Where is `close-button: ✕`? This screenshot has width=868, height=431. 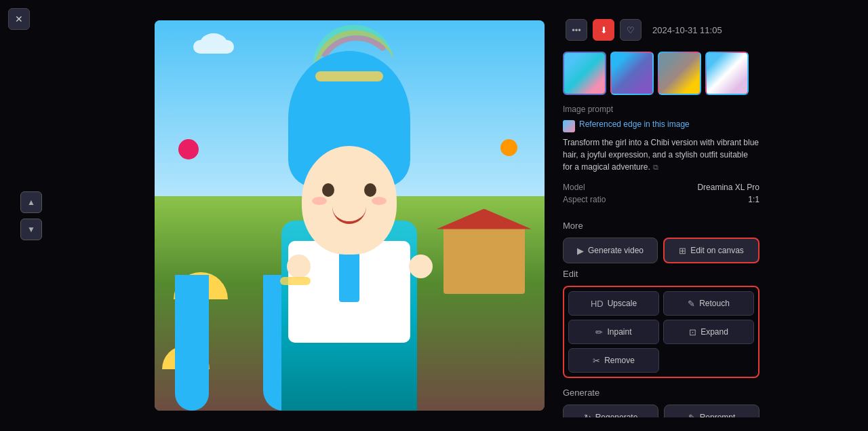 close-button: ✕ is located at coordinates (19, 19).